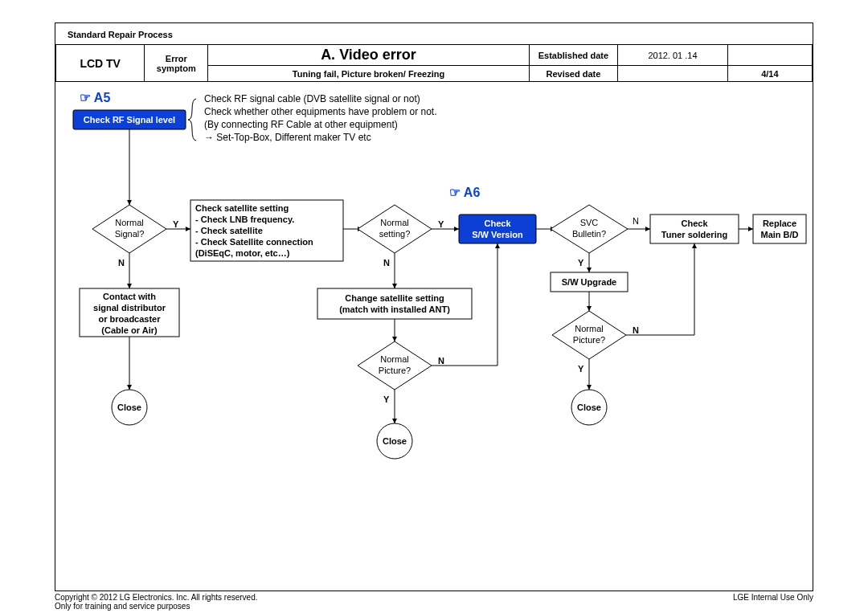 The image size is (868, 613). I want to click on svg-text: Tuner soldering, so click(694, 235).